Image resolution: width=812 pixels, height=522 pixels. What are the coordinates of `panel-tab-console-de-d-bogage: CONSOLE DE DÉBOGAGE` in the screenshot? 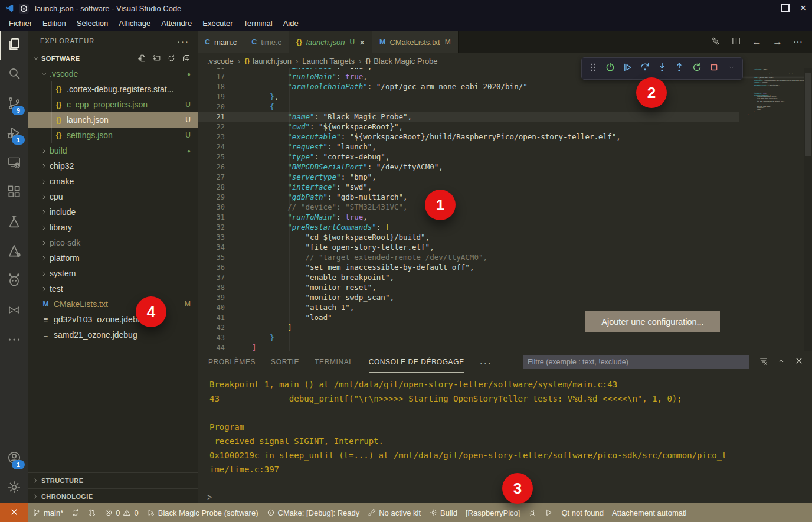 It's located at (417, 362).